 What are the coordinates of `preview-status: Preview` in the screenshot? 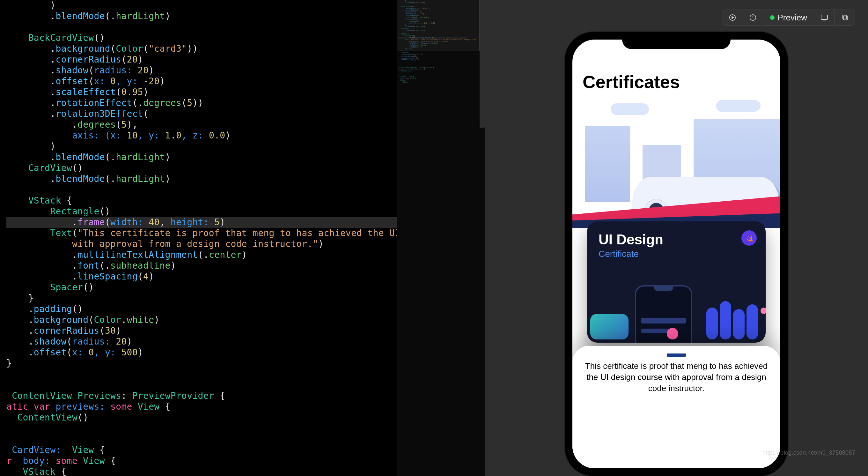 It's located at (788, 18).